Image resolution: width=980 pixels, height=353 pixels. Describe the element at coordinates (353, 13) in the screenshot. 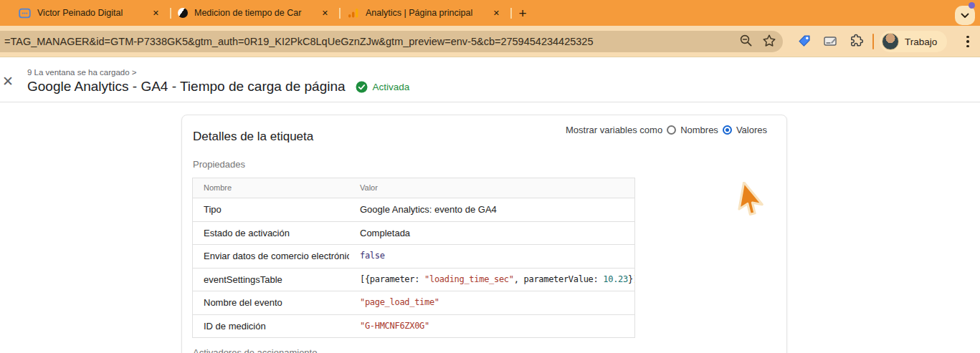

I see `google-analytics-favicon-icon` at that location.